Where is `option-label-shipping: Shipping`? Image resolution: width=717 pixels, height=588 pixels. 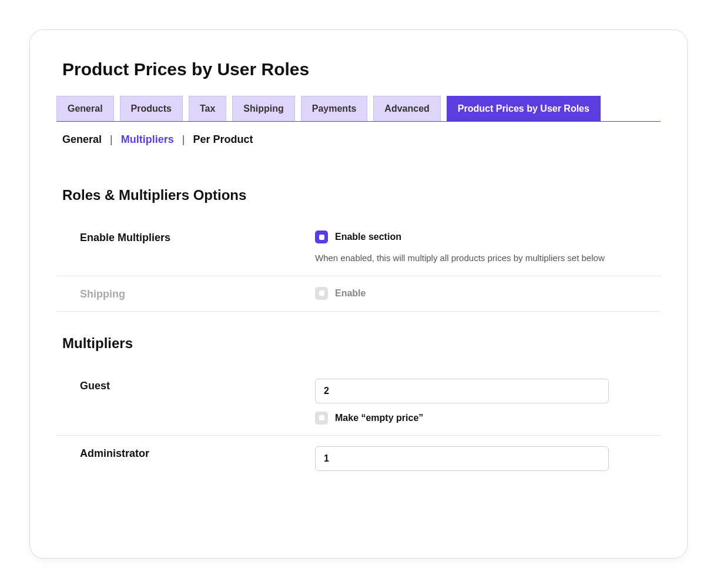
option-label-shipping: Shipping is located at coordinates (186, 294).